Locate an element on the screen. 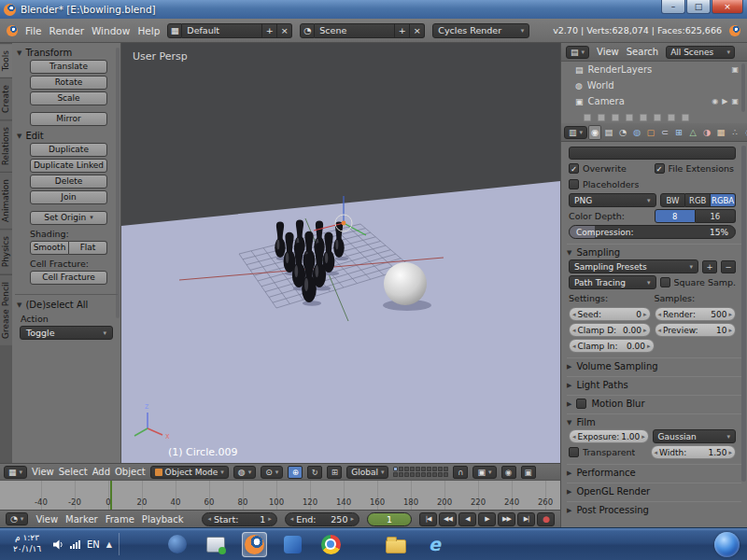 This screenshot has width=747, height=560. tab-data: △ is located at coordinates (693, 133).